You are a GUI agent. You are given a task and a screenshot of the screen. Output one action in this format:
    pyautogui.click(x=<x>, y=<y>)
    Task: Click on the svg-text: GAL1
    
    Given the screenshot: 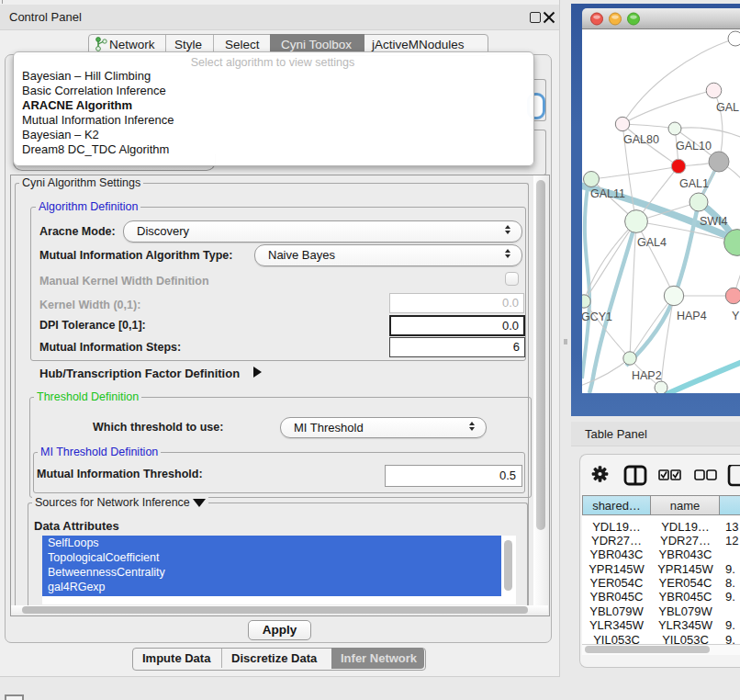 What is the action you would take?
    pyautogui.click(x=694, y=184)
    